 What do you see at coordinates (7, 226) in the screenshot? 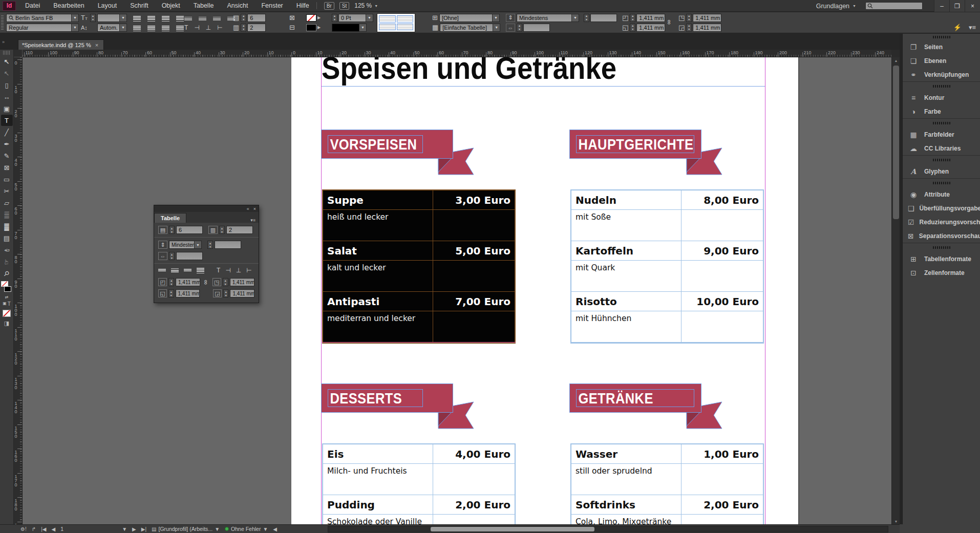
I see `gradient-feather-tool: ▓` at bounding box center [7, 226].